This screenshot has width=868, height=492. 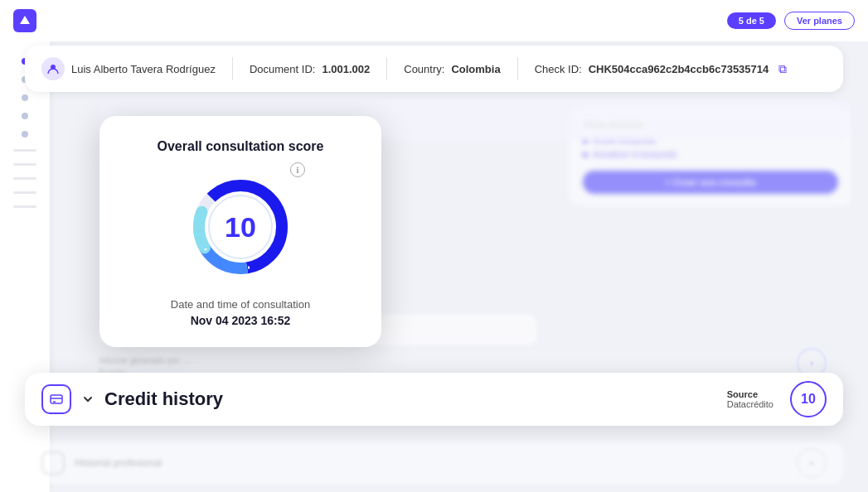 I want to click on bottom-row: Historial profesional •, so click(x=434, y=463).